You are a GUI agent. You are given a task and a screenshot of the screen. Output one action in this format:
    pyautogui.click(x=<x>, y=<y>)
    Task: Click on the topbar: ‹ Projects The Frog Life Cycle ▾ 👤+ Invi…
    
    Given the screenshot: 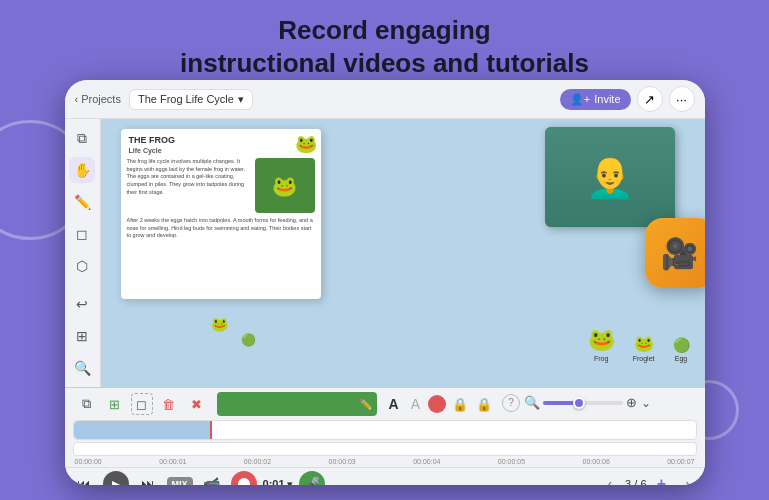 What is the action you would take?
    pyautogui.click(x=385, y=100)
    